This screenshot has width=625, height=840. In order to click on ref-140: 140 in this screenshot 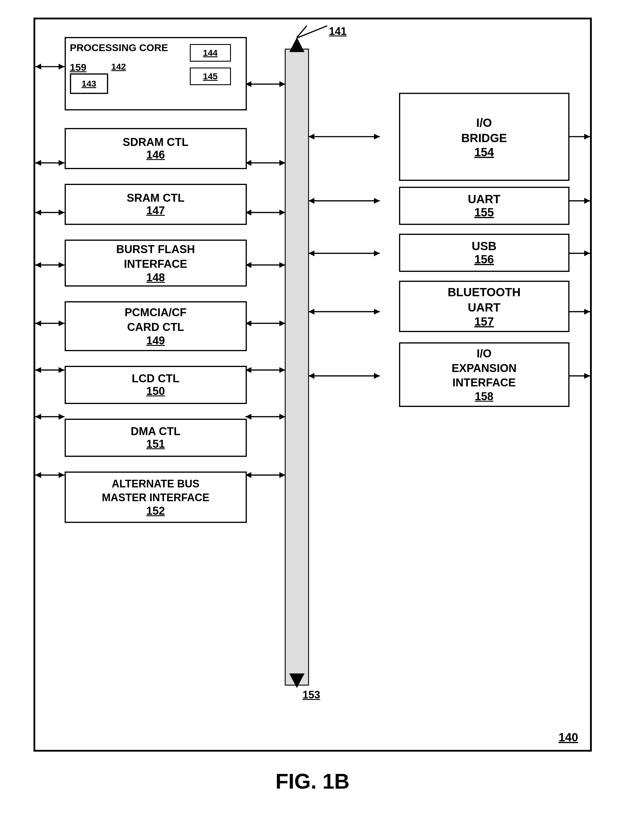, I will do `click(568, 737)`.